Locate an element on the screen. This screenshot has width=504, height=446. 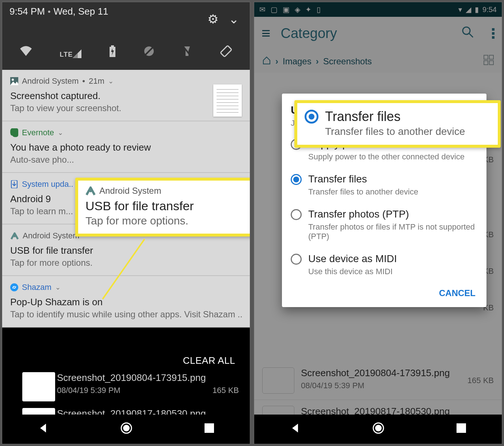
screenshot-thumbnail is located at coordinates (228, 101).